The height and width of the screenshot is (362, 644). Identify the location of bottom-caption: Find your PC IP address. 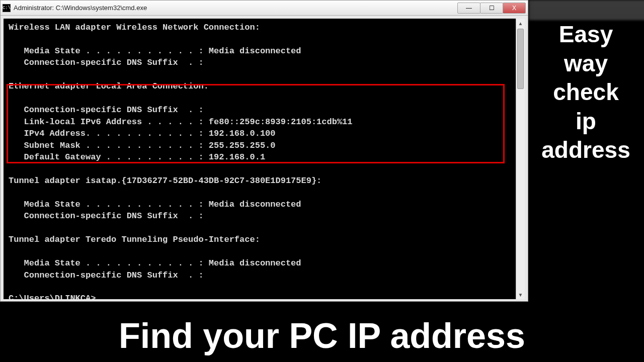
(322, 336).